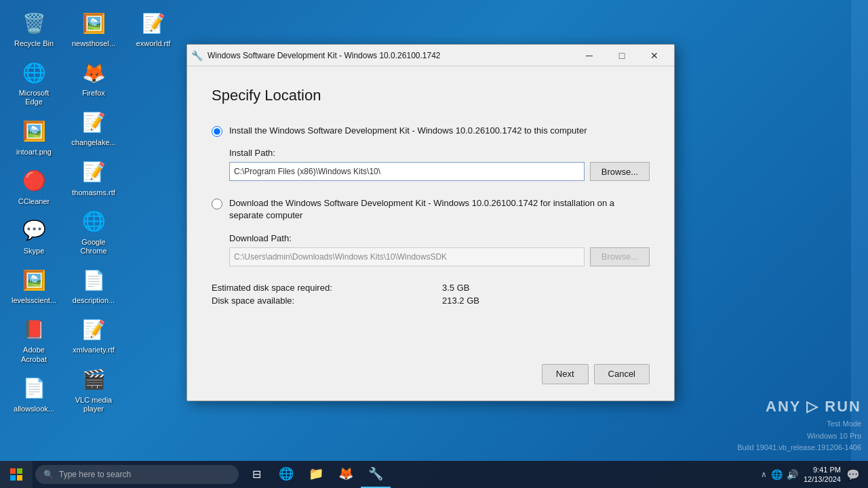 The width and height of the screenshot is (868, 488). What do you see at coordinates (822, 474) in the screenshot?
I see `system-clock: 9:41 PM 12/13/2024` at bounding box center [822, 474].